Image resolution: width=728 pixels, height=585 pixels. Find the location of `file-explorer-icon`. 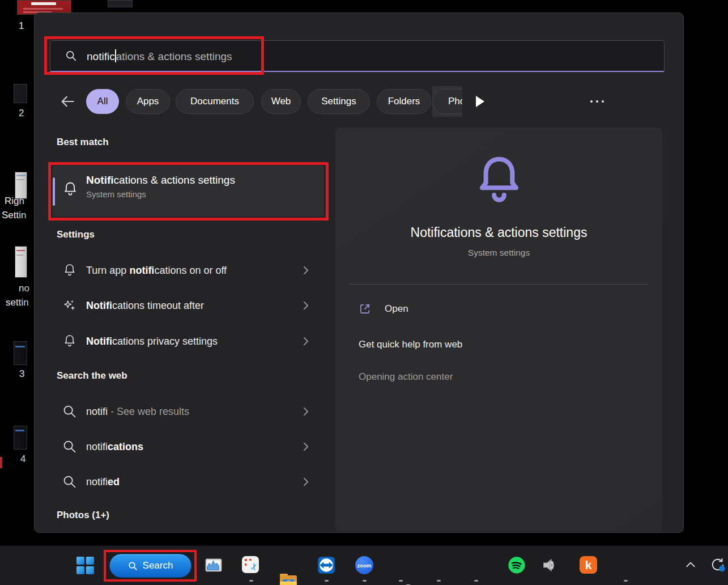

file-explorer-icon is located at coordinates (288, 579).